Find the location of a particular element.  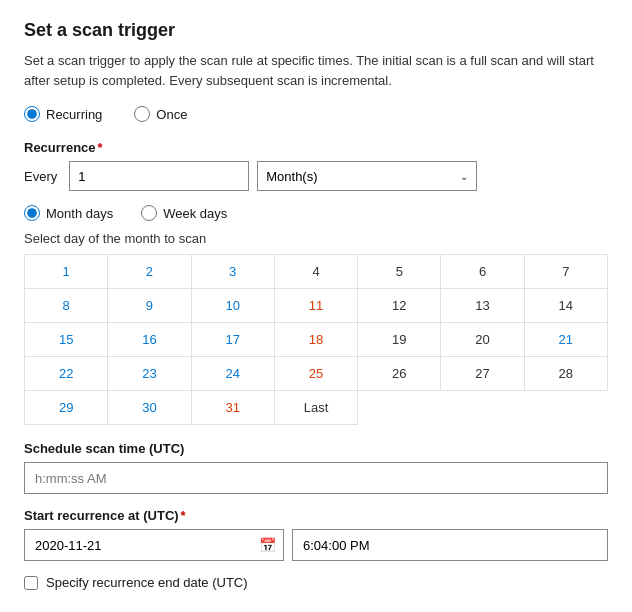

once-radio is located at coordinates (142, 114).